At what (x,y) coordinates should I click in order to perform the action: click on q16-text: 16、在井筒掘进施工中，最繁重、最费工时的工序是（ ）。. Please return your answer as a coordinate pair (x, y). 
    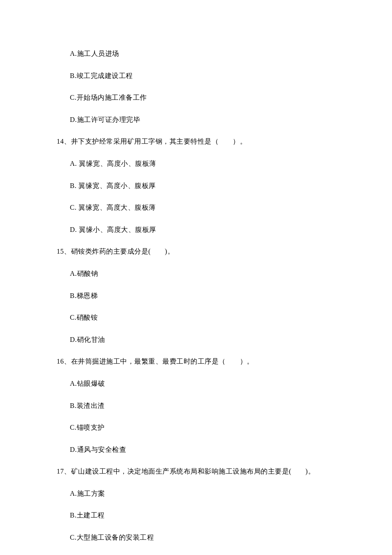
    Looking at the image, I should click on (196, 361).